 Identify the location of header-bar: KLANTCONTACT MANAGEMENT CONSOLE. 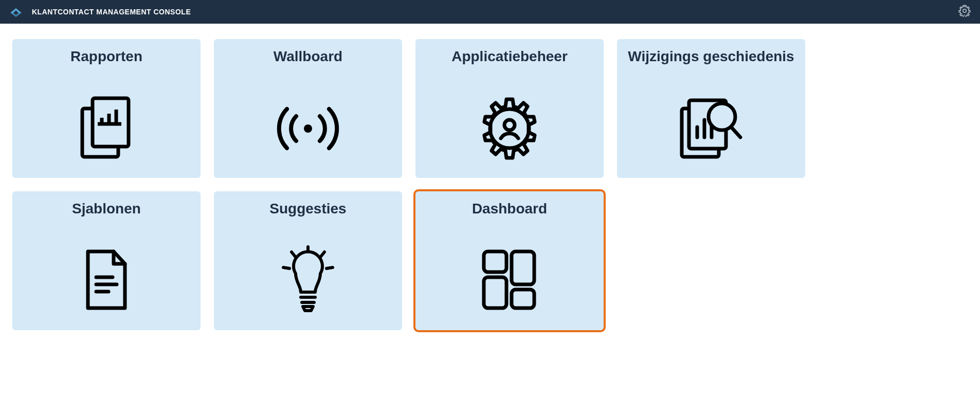
(490, 12).